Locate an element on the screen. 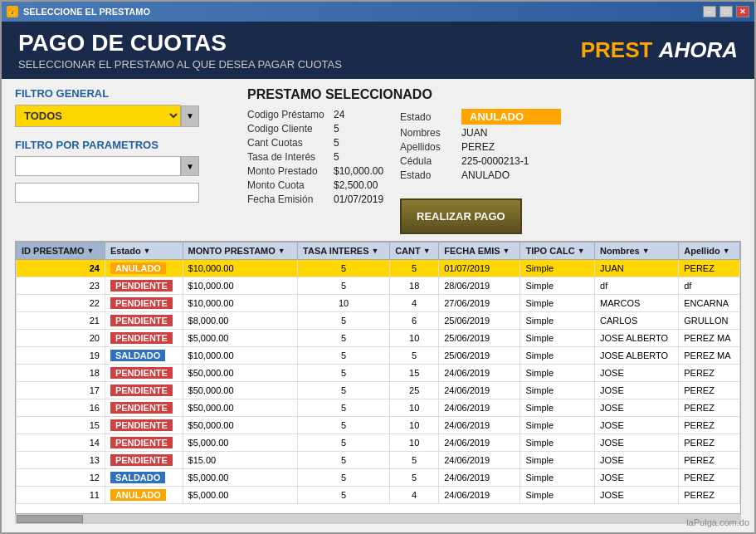 The height and width of the screenshot is (534, 756). close-button: ✕ is located at coordinates (743, 12).